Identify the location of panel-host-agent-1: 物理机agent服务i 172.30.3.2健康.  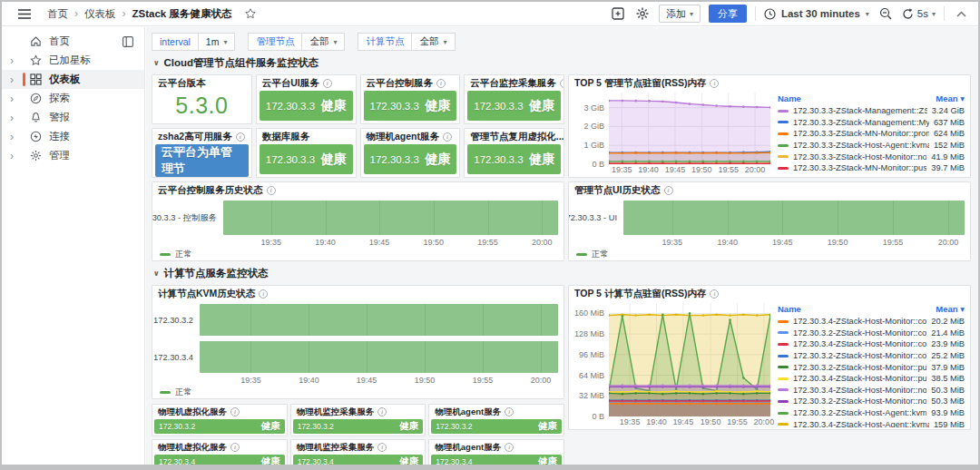
(496, 420).